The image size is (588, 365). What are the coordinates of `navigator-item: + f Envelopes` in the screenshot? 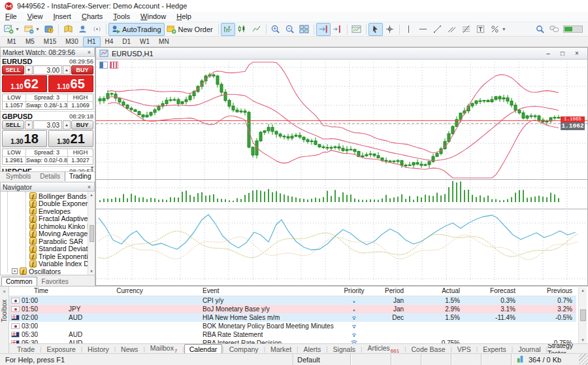 It's located at (48, 211).